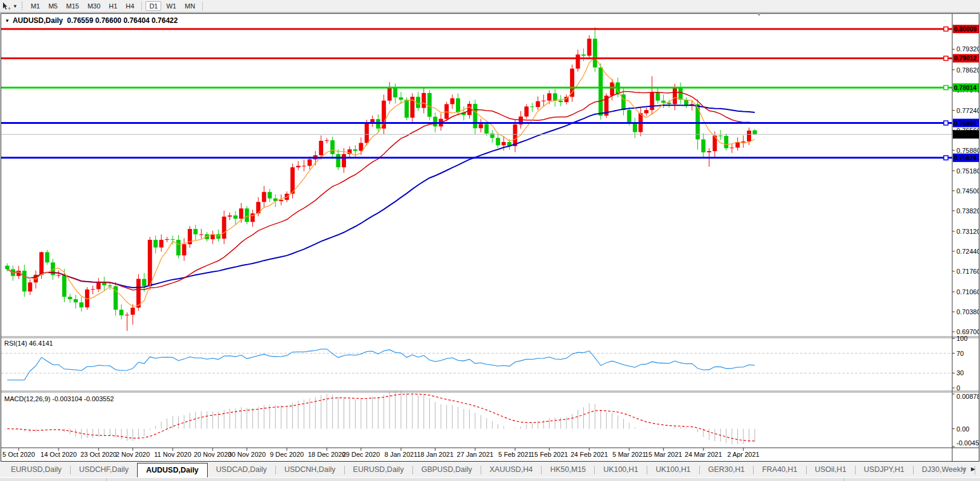 Image resolution: width=980 pixels, height=481 pixels. What do you see at coordinates (965, 58) in the screenshot?
I see `svg-text: 0.79012` at bounding box center [965, 58].